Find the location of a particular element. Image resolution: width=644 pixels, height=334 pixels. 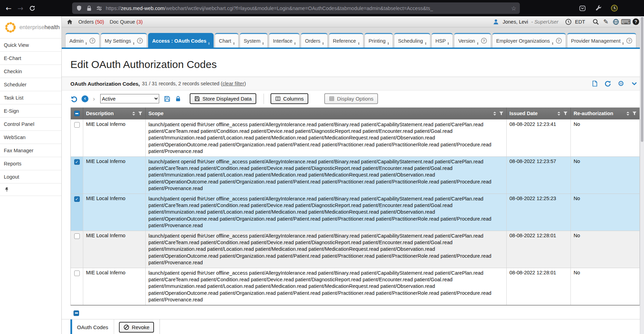

tab-admin: Admin is located at coordinates (83, 40).